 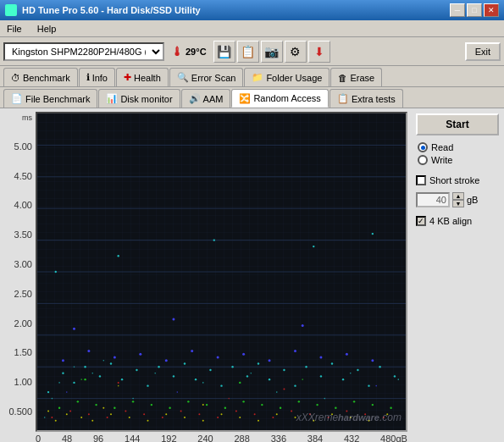 I want to click on y-tick-2: 4.00, so click(x=24, y=205).